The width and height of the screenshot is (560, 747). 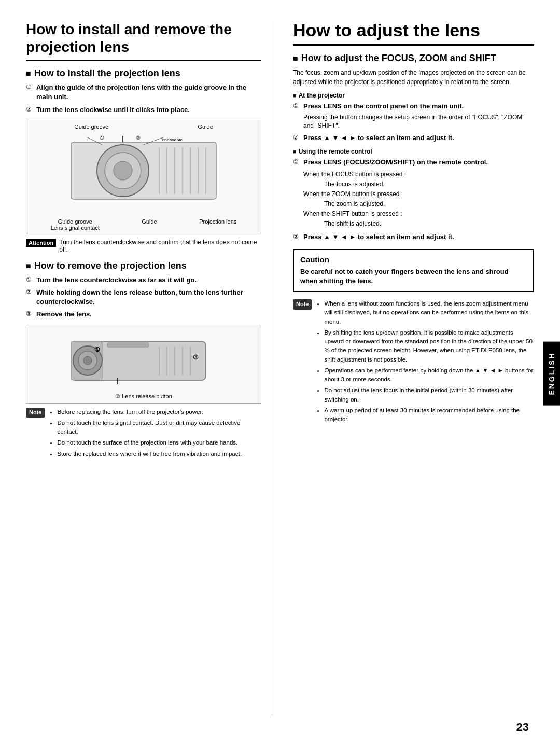 I want to click on attention-label: Attention, so click(x=41, y=243).